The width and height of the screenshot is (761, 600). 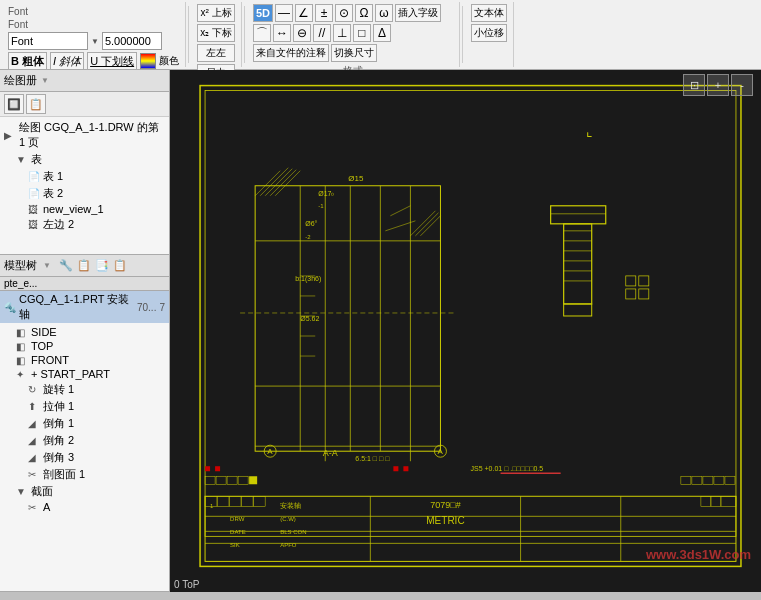 I want to click on table1-label: 表 1, so click(x=53, y=176).